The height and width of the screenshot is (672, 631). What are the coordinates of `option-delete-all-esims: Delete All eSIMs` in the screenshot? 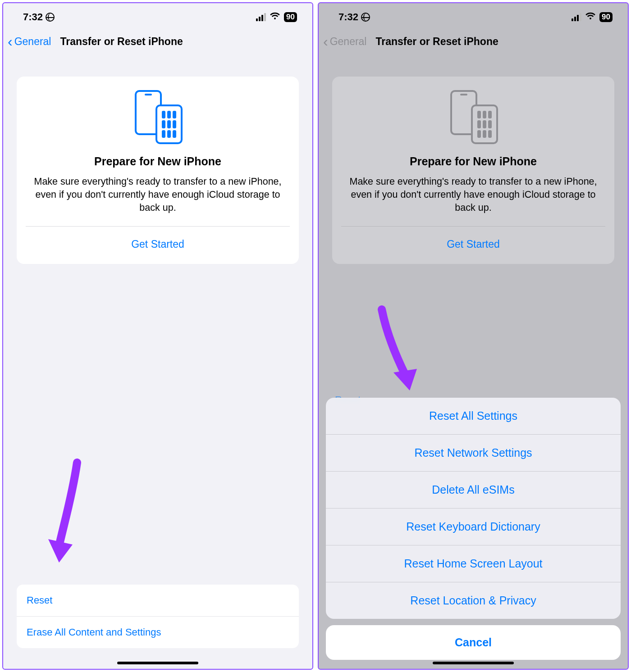 It's located at (473, 490).